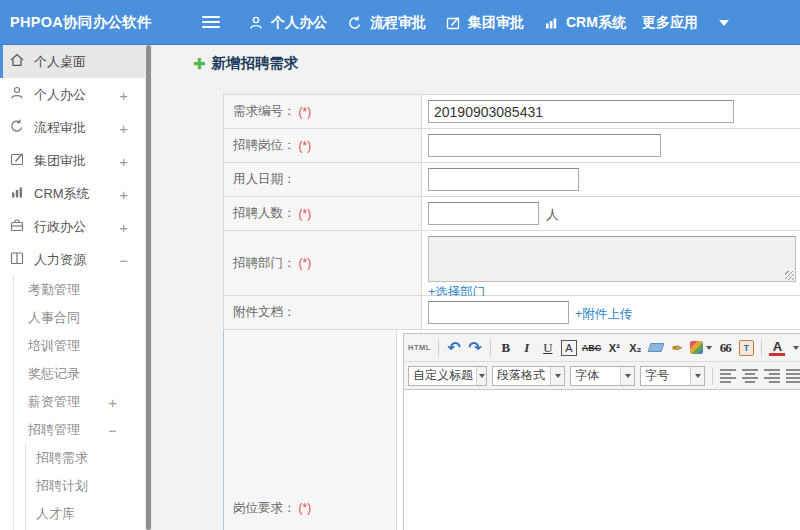 The width and height of the screenshot is (800, 530). Describe the element at coordinates (777, 348) in the screenshot. I see `font-color-button: A` at that location.